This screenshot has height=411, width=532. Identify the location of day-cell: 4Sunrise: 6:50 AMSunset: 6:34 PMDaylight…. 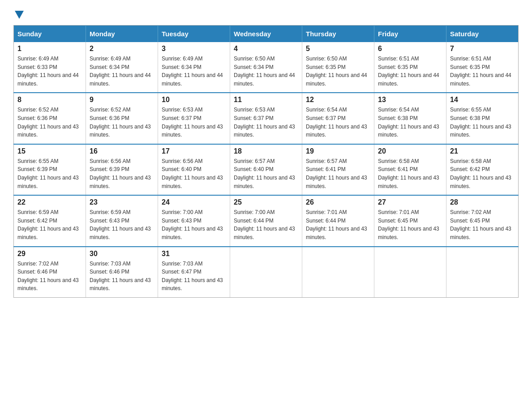
(266, 67).